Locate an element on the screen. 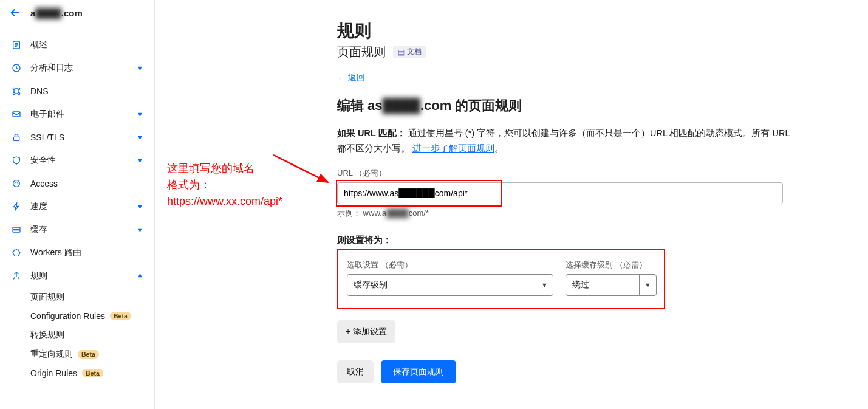 The image size is (868, 409). cache-icon is located at coordinates (16, 230).